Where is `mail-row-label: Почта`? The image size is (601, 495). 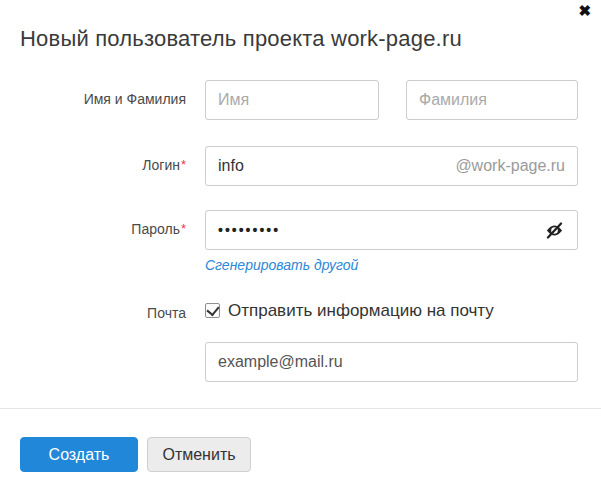
mail-row-label: Почта is located at coordinates (93, 313).